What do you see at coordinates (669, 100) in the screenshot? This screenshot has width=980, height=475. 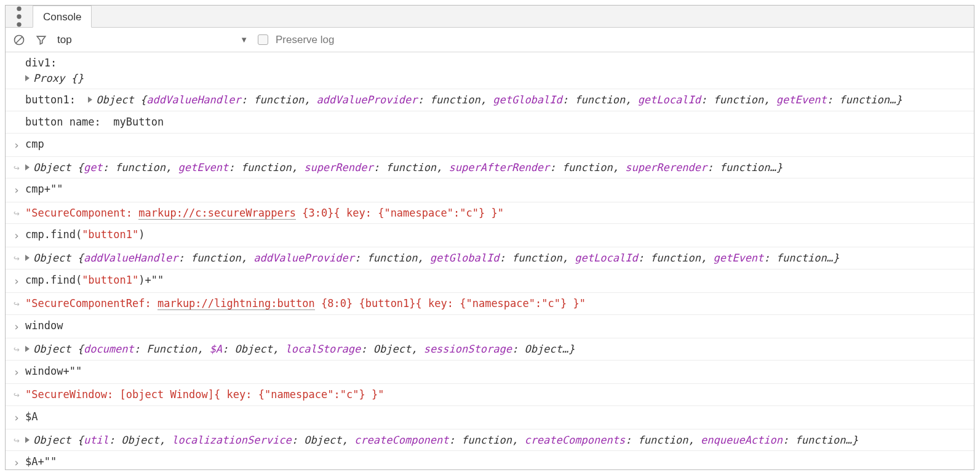 I see `obj-prop: getLocalId` at bounding box center [669, 100].